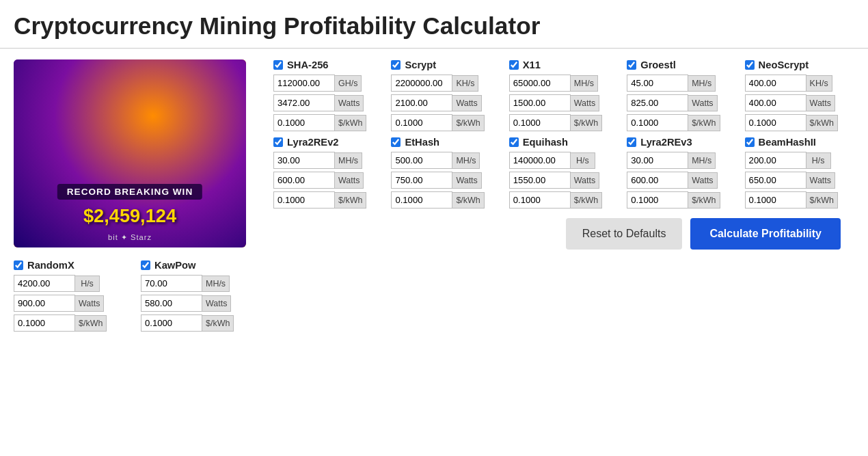 The height and width of the screenshot is (456, 868). Describe the element at coordinates (776, 83) in the screenshot. I see `hashrate-input-neoscrypt` at that location.